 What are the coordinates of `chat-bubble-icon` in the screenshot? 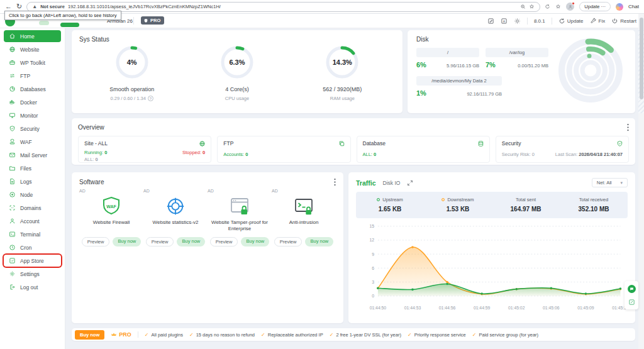 It's located at (631, 289).